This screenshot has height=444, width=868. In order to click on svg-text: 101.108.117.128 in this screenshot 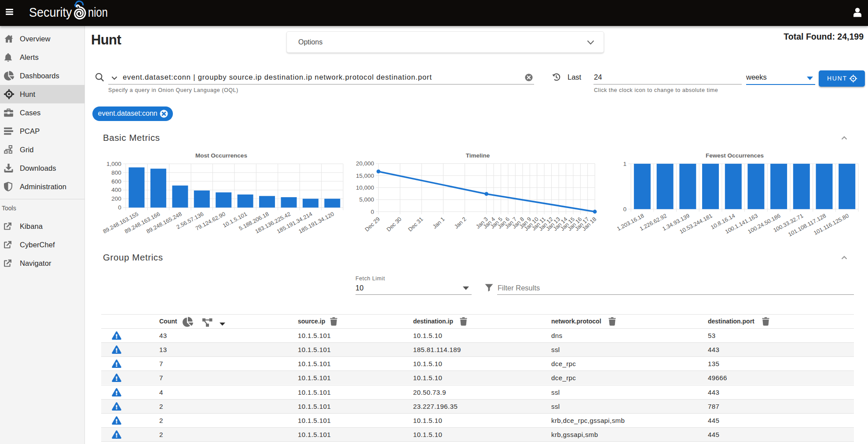, I will do `click(807, 225)`.